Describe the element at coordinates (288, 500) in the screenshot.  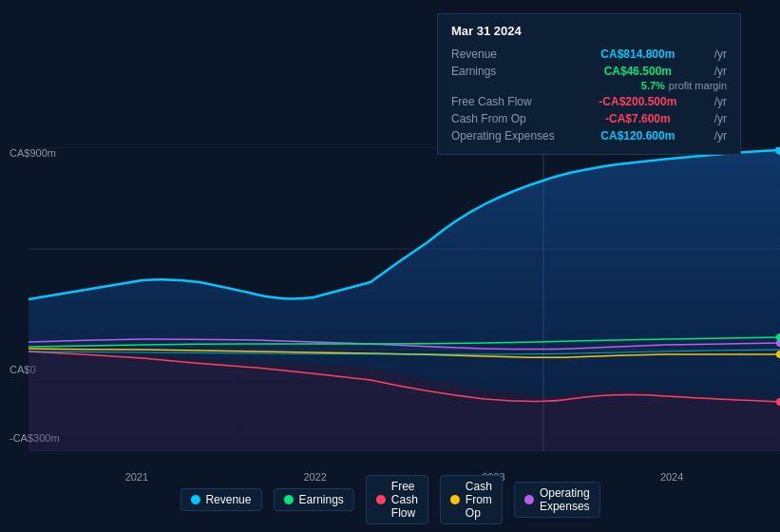
I see `earnings-dot` at that location.